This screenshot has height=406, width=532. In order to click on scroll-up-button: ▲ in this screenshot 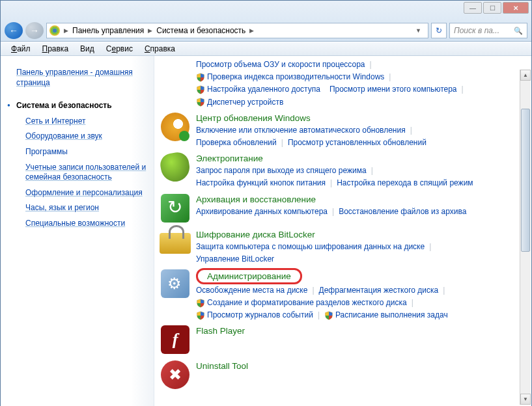, I will do `click(525, 75)`.